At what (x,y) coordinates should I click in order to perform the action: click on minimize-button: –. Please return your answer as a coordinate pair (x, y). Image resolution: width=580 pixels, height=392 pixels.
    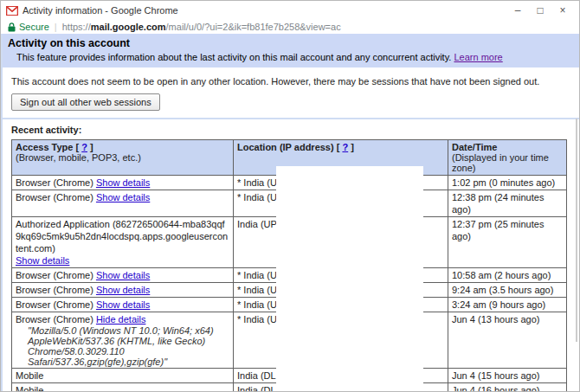
    Looking at the image, I should click on (518, 10).